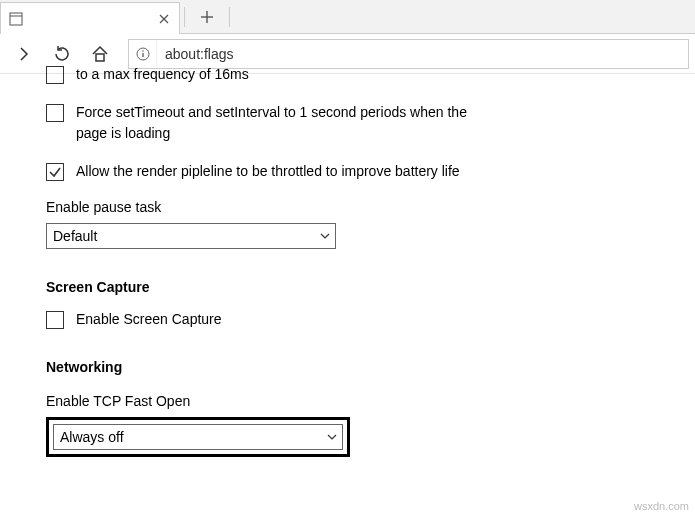  What do you see at coordinates (16, 19) in the screenshot?
I see `page-icon` at bounding box center [16, 19].